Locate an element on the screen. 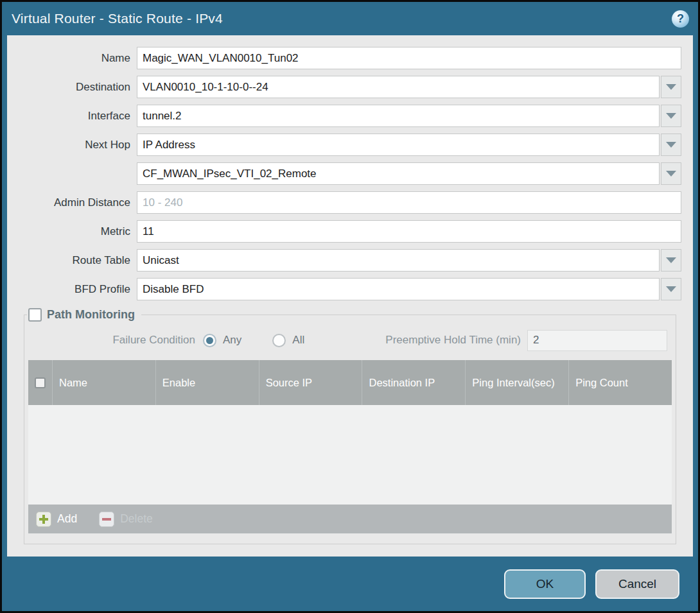 The height and width of the screenshot is (613, 700). form-row-metric: Metric is located at coordinates (350, 231).